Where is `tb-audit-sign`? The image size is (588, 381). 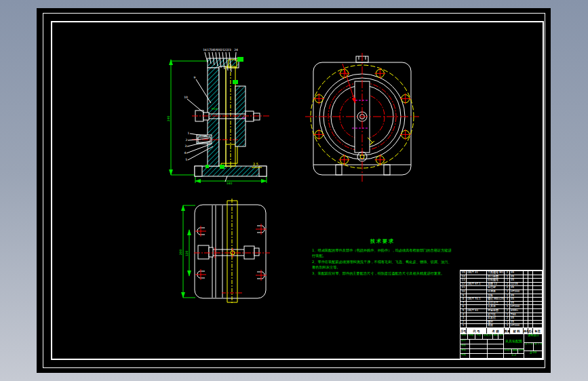 tb-audit-sign is located at coordinates (479, 351).